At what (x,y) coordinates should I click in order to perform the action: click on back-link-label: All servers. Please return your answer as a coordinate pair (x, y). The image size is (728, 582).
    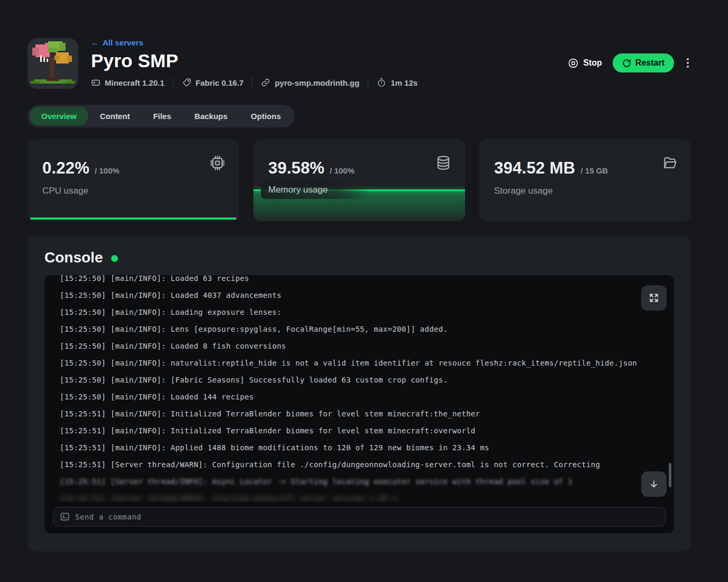
    Looking at the image, I should click on (123, 42).